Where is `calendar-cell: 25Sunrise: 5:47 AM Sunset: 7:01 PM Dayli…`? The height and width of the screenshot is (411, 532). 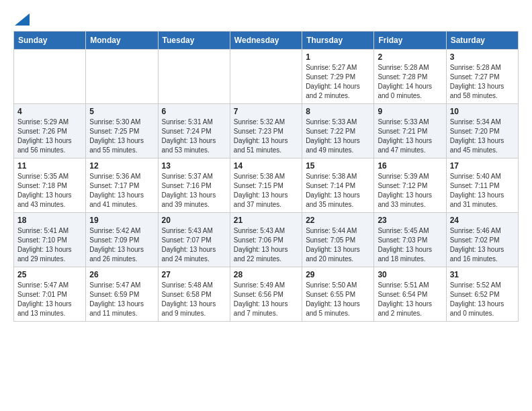 calendar-cell: 25Sunrise: 5:47 AM Sunset: 7:01 PM Dayli… is located at coordinates (50, 294).